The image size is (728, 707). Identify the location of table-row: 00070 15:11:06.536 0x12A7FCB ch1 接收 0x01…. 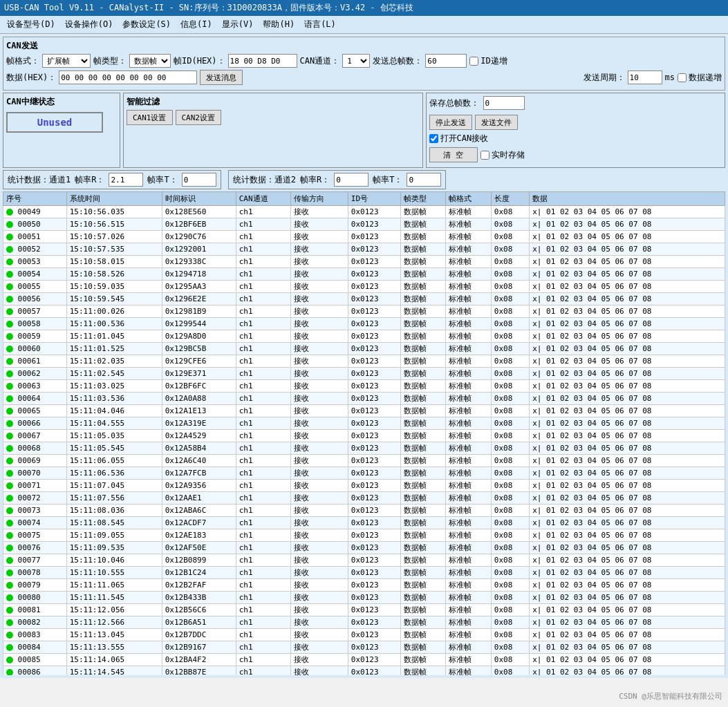
(364, 473).